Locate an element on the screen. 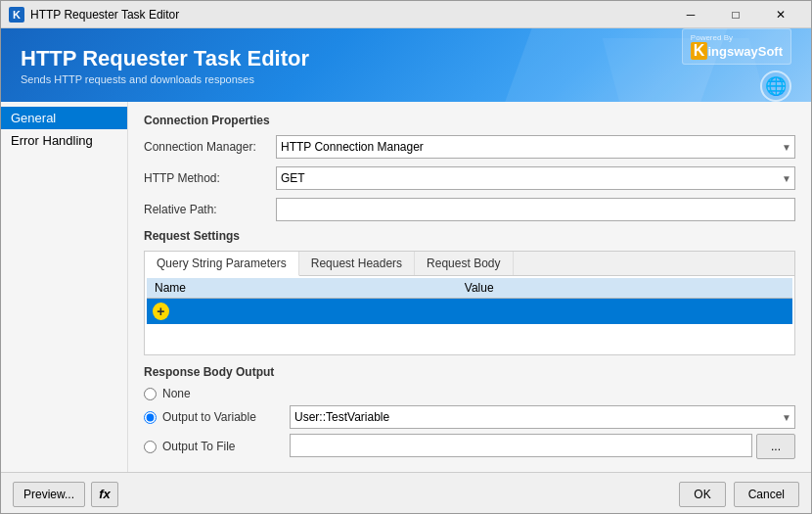 Image resolution: width=812 pixels, height=514 pixels. logo-k: K is located at coordinates (699, 51).